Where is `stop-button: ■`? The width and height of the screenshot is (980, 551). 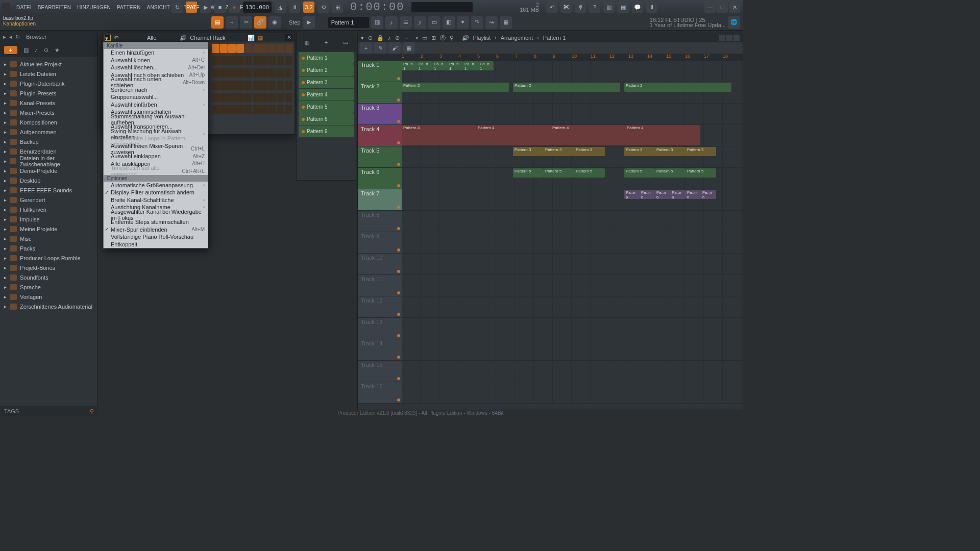
stop-button: ■ is located at coordinates (220, 7).